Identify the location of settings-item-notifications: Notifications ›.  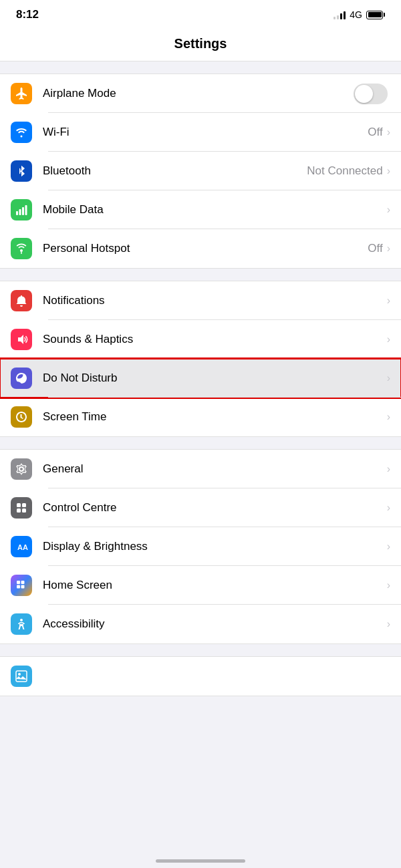
(200, 301).